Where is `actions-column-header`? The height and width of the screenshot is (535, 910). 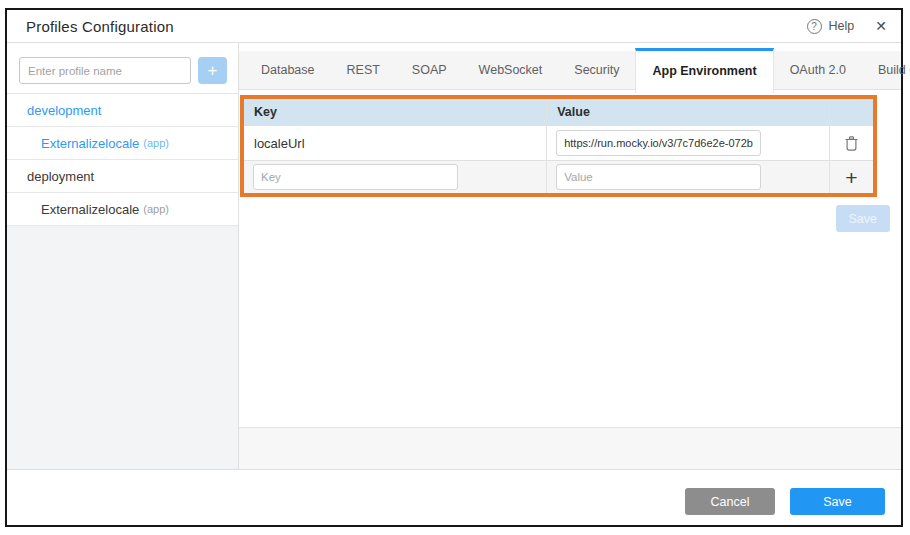 actions-column-header is located at coordinates (852, 112).